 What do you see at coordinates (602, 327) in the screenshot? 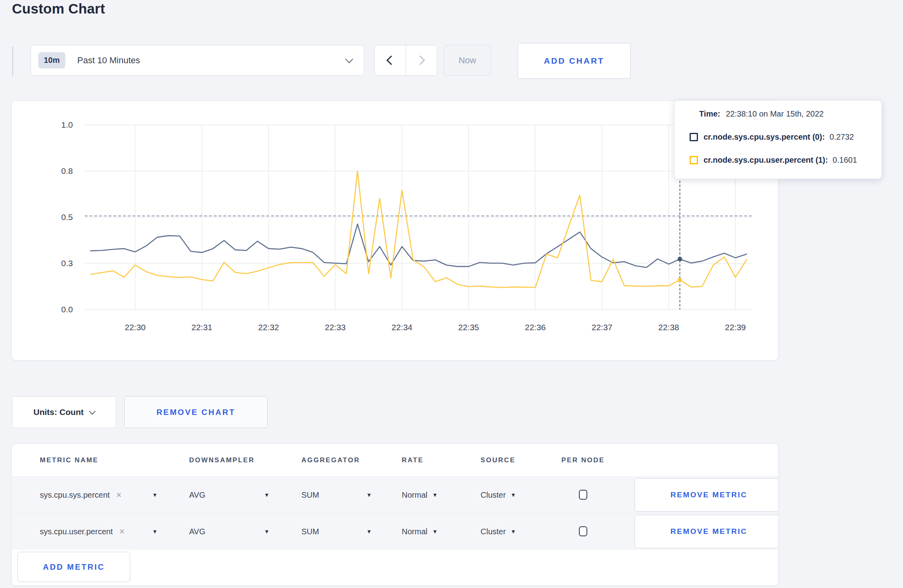
I see `svg-text: 22:37` at bounding box center [602, 327].